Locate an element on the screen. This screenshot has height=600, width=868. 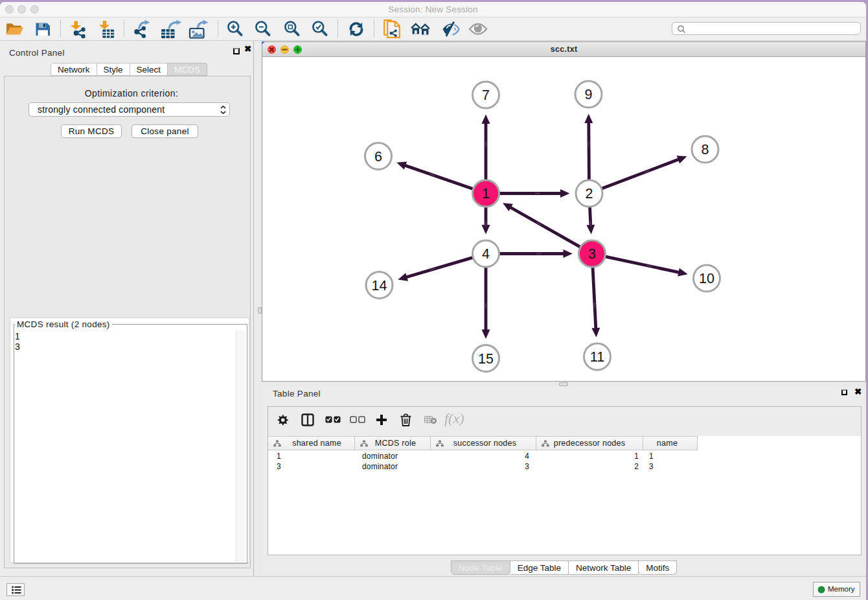
svg-text: 14 is located at coordinates (380, 286).